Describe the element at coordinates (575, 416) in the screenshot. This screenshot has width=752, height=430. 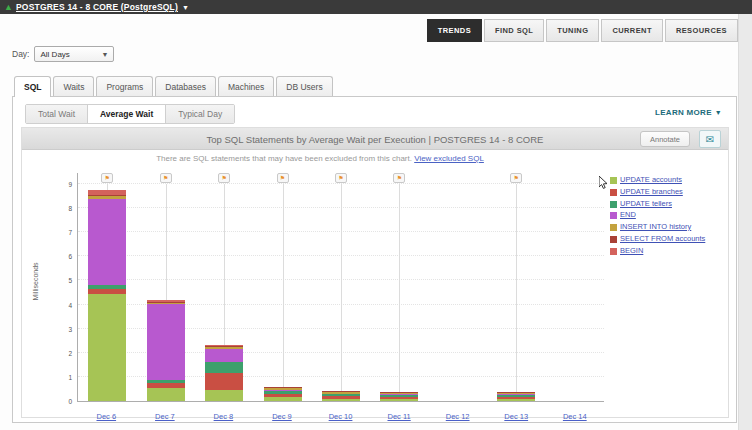
I see `x-axis-date-link: Dec 14` at that location.